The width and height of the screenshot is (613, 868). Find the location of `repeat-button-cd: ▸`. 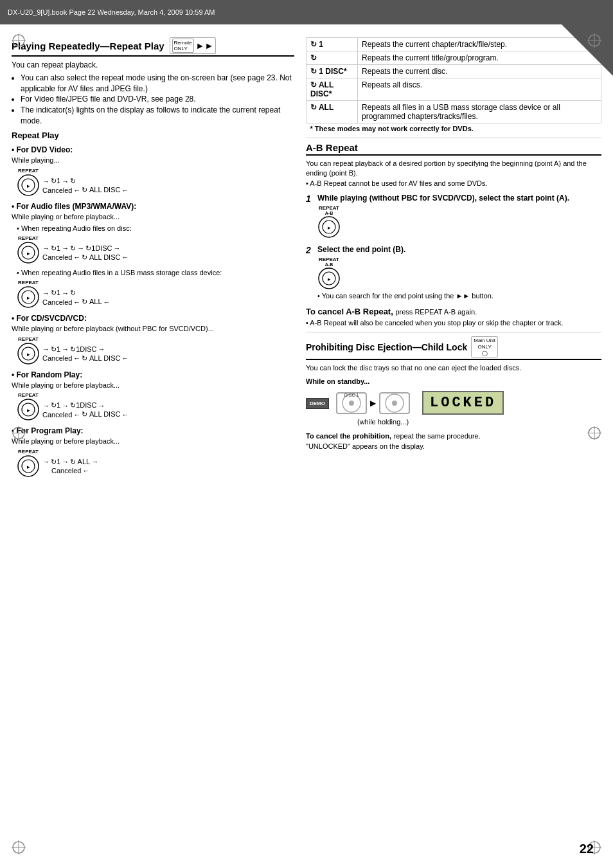

repeat-button-cd: ▸ is located at coordinates (28, 354).